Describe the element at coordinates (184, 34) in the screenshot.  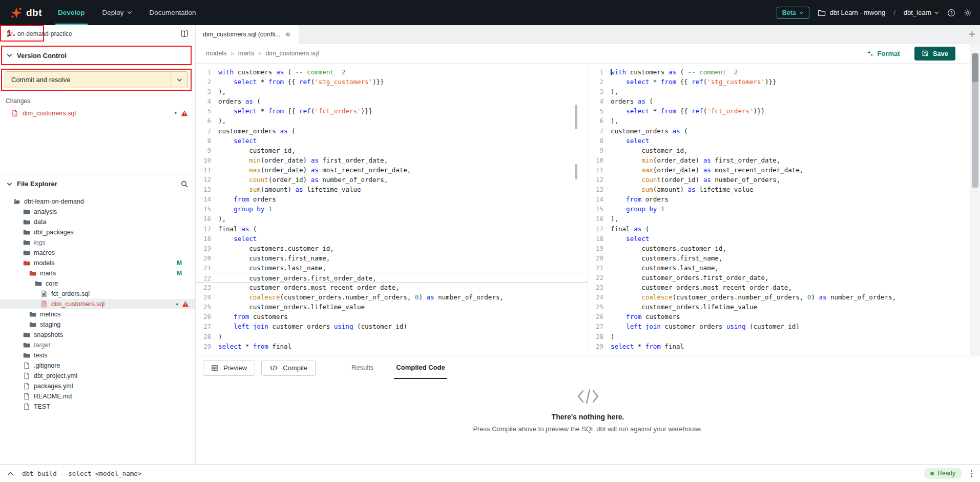
I see `docs-book-icon` at that location.